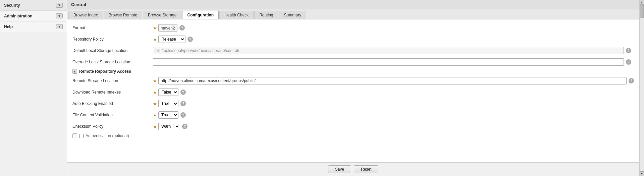 The image size is (644, 176). What do you see at coordinates (34, 16) in the screenshot?
I see `sidebar-item-administration: Administration ▼` at bounding box center [34, 16].